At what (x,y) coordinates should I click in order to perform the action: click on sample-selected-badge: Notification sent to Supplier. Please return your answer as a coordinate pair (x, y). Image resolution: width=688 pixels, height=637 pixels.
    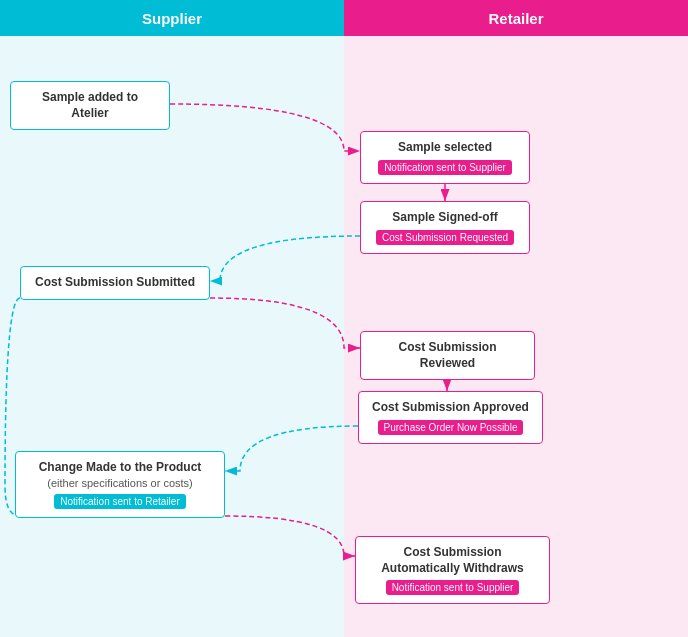
    Looking at the image, I should click on (445, 168).